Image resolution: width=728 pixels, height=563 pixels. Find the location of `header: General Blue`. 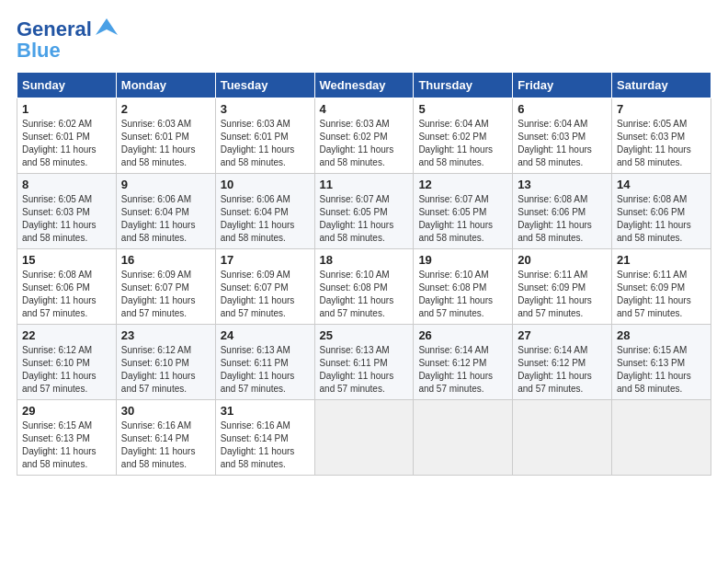

header: General Blue is located at coordinates (364, 40).